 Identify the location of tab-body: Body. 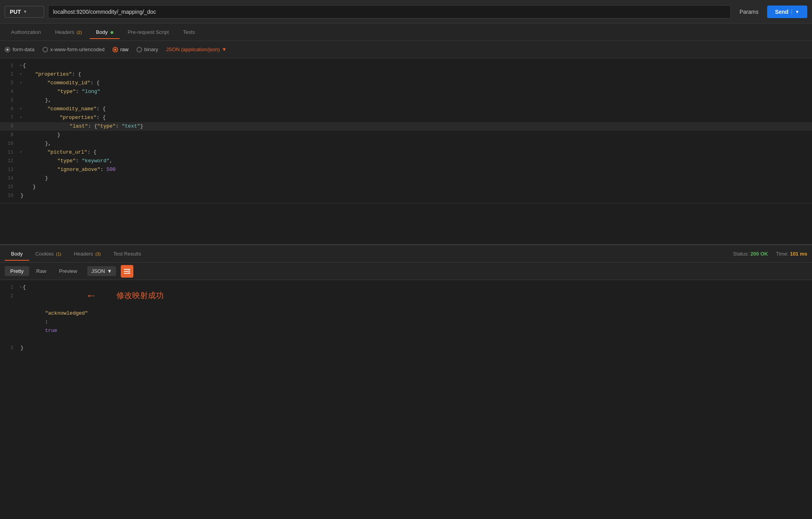
(105, 32).